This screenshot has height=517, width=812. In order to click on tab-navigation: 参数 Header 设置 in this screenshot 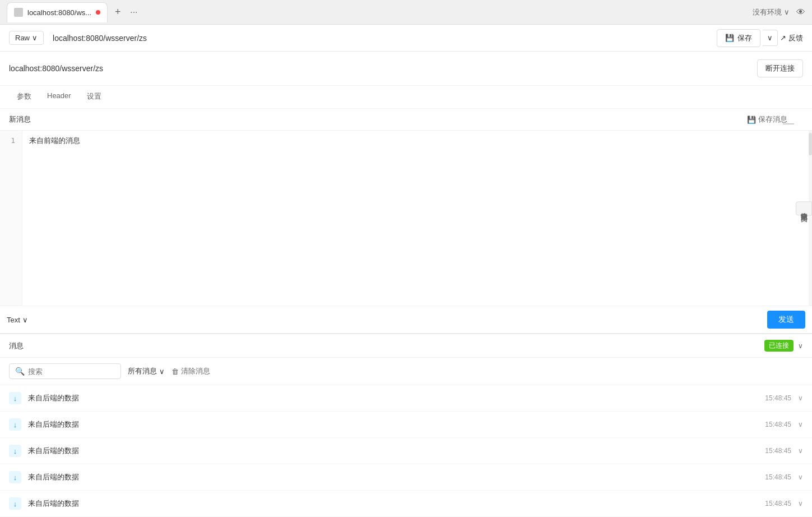, I will do `click(406, 98)`.